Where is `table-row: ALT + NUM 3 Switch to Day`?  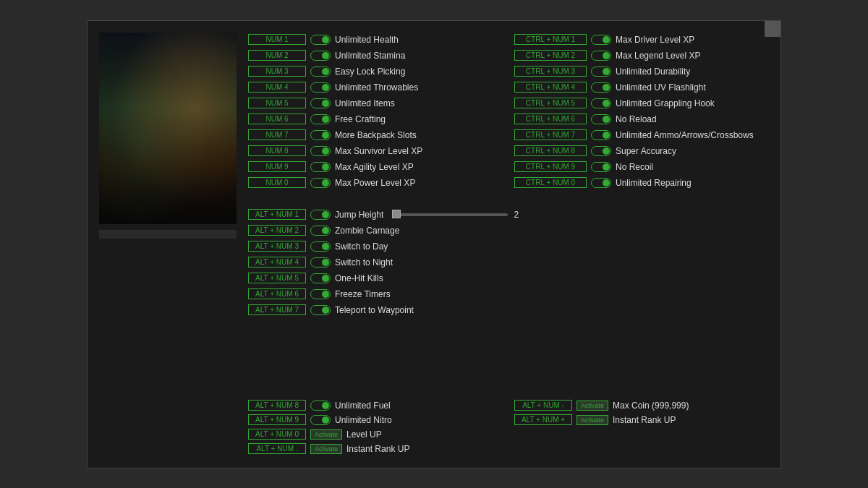
table-row: ALT + NUM 3 Switch to Day is located at coordinates (509, 247).